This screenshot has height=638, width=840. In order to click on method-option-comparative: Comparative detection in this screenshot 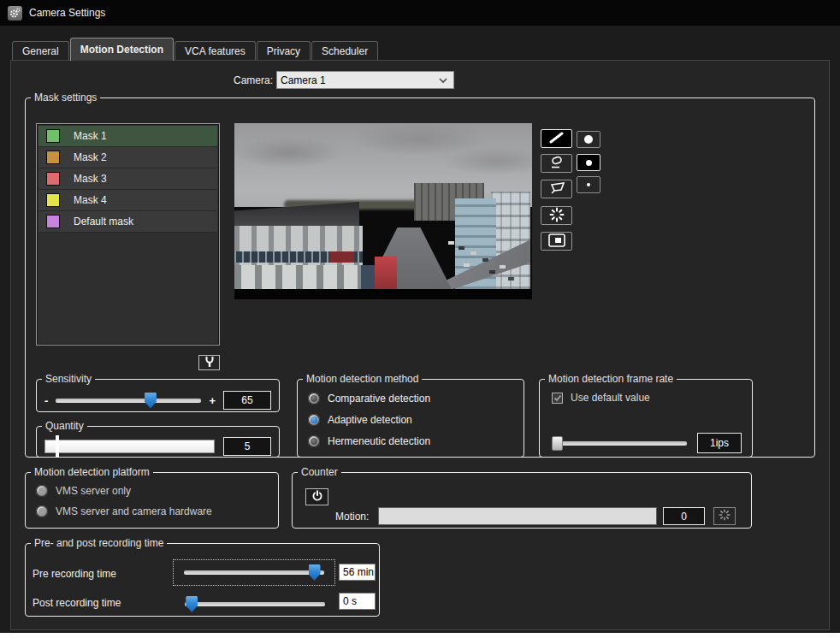, I will do `click(416, 399)`.